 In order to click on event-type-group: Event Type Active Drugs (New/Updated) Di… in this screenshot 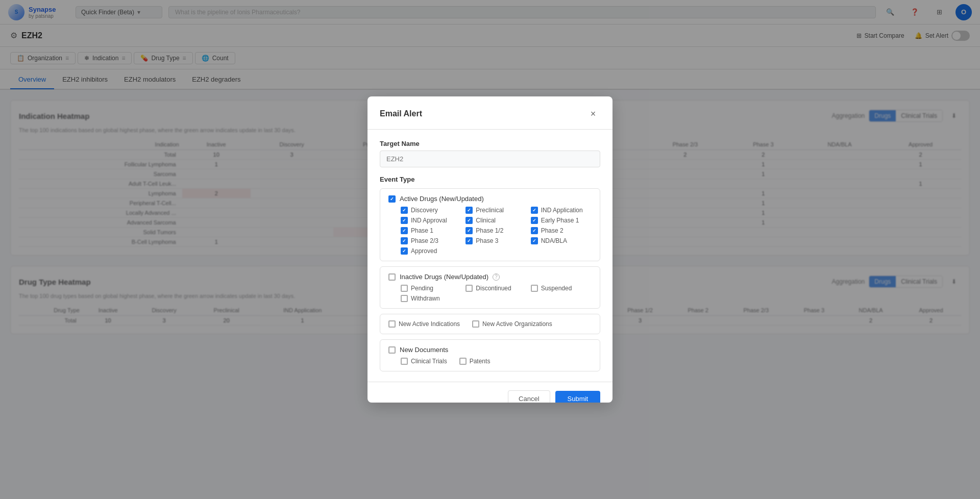, I will do `click(490, 273)`.